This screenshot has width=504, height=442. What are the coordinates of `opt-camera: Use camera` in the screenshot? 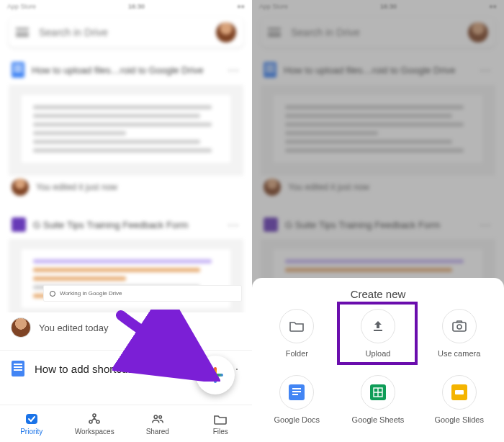 It's located at (459, 340).